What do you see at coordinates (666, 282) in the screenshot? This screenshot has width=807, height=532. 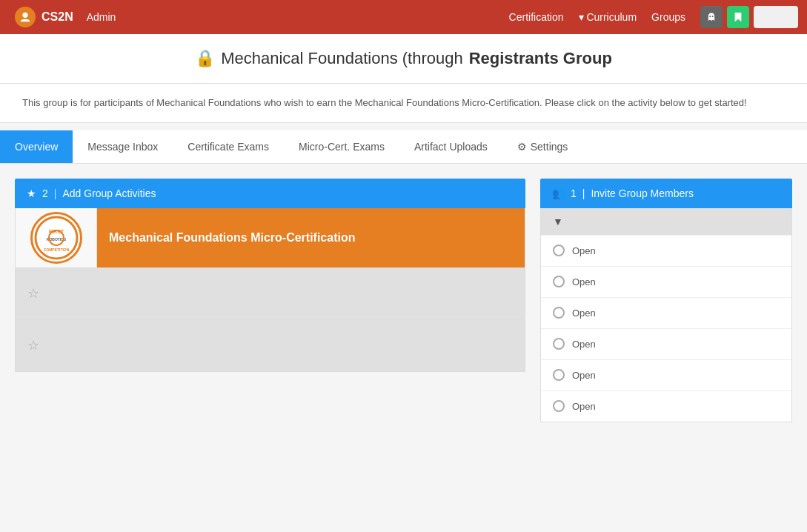 I see `member-row-2: Open` at bounding box center [666, 282].